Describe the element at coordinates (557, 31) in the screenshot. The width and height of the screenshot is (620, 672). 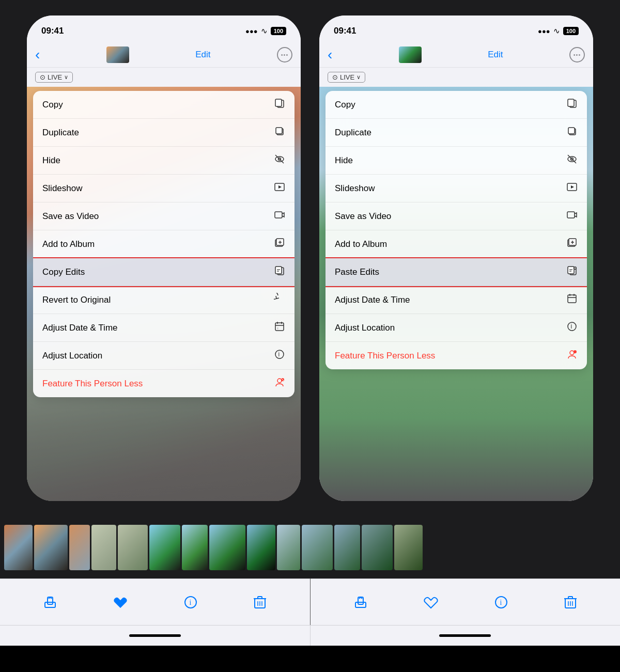
I see `wifi-icon-right: ∿` at that location.